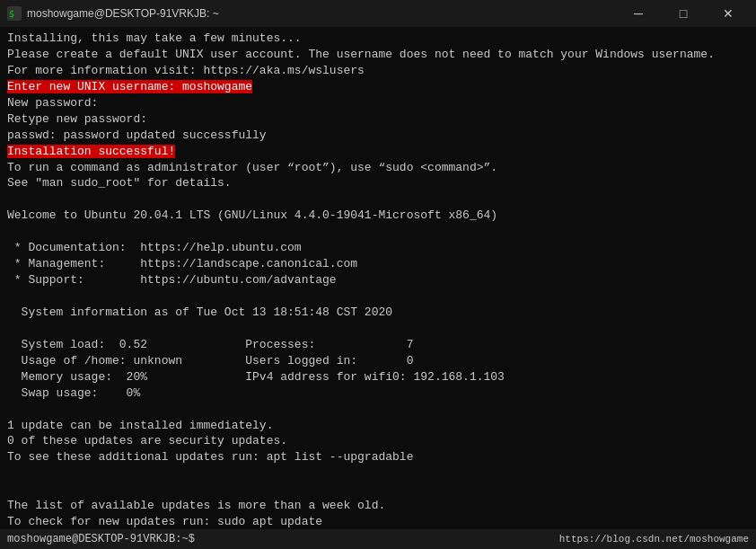  I want to click on titlebar: $ moshowgame@DESKTOP-91VRKJB: ~ ─ □ ✕, so click(378, 13).